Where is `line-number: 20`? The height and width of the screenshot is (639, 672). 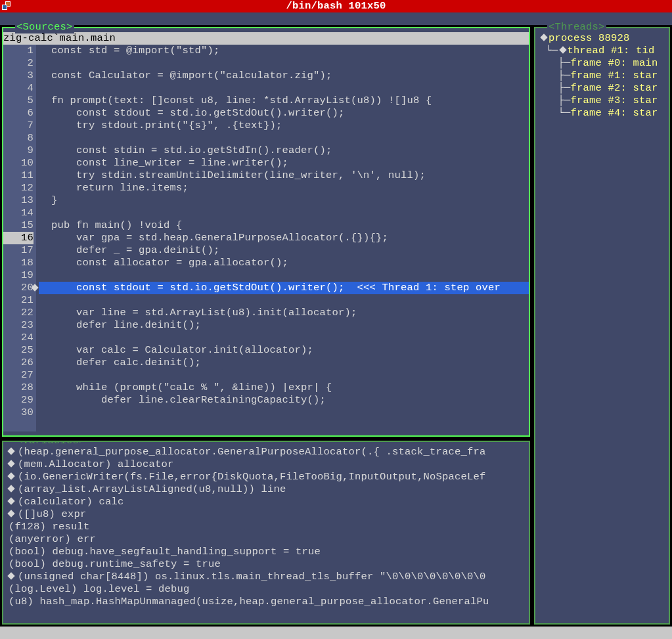
line-number: 20 is located at coordinates (18, 288).